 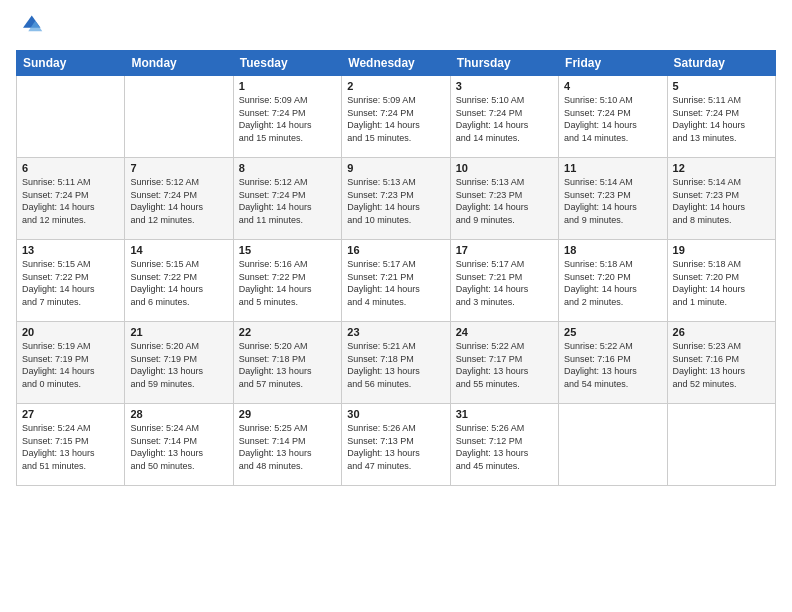 I want to click on week-row-5: 27Sunrise: 5:24 AM Sunset: 7:15 PM Dayli…, so click(x=396, y=445).